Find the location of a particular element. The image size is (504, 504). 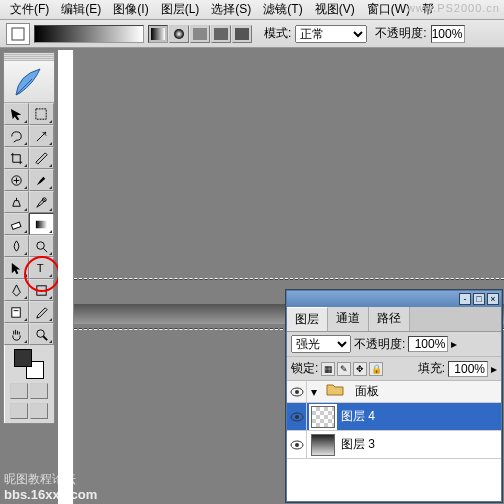

quickmask-group is located at coordinates (29, 391).